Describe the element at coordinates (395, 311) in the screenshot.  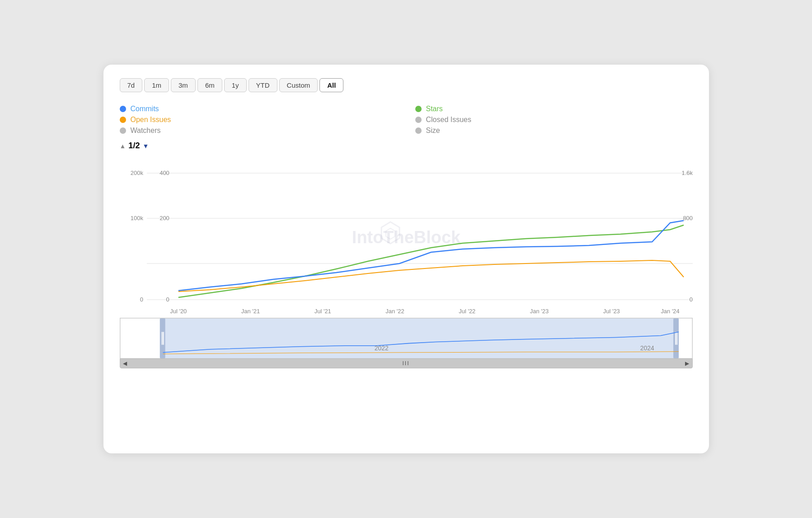
I see `svg-text: Jan '22` at that location.